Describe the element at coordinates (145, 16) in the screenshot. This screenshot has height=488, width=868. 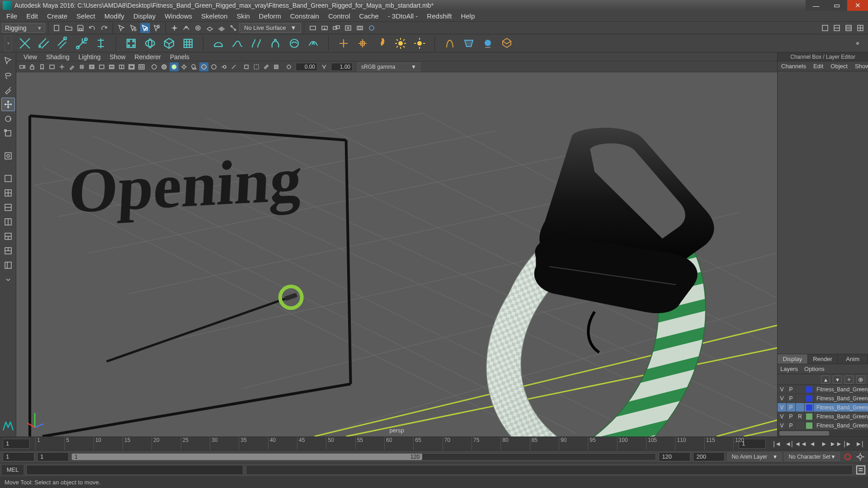
I see `menu-display: Display` at that location.